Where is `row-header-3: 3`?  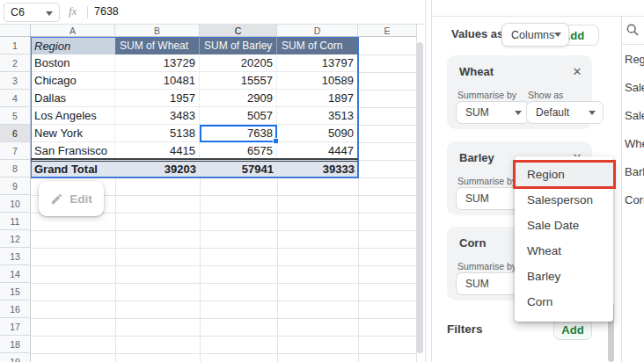
row-header-3: 3 is located at coordinates (16, 81).